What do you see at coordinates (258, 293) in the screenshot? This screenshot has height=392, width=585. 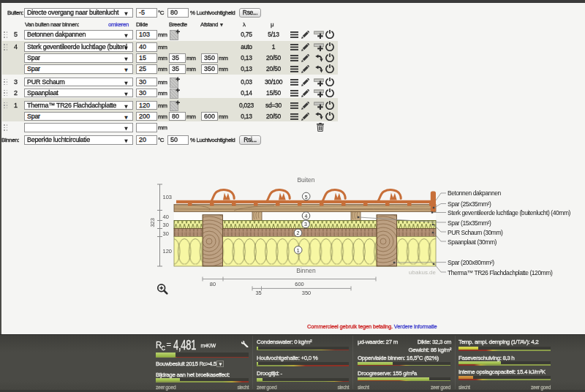 I see `svg-text: 35` at bounding box center [258, 293].